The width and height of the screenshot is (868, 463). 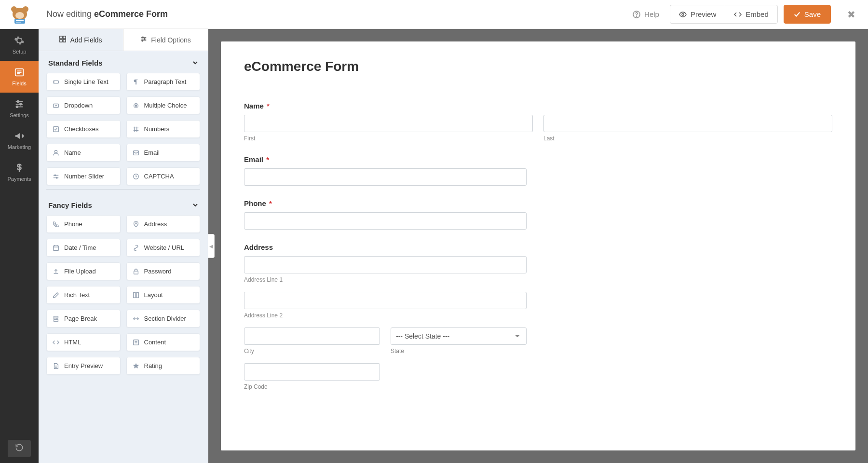 What do you see at coordinates (163, 271) in the screenshot?
I see `field-password: Password` at bounding box center [163, 271].